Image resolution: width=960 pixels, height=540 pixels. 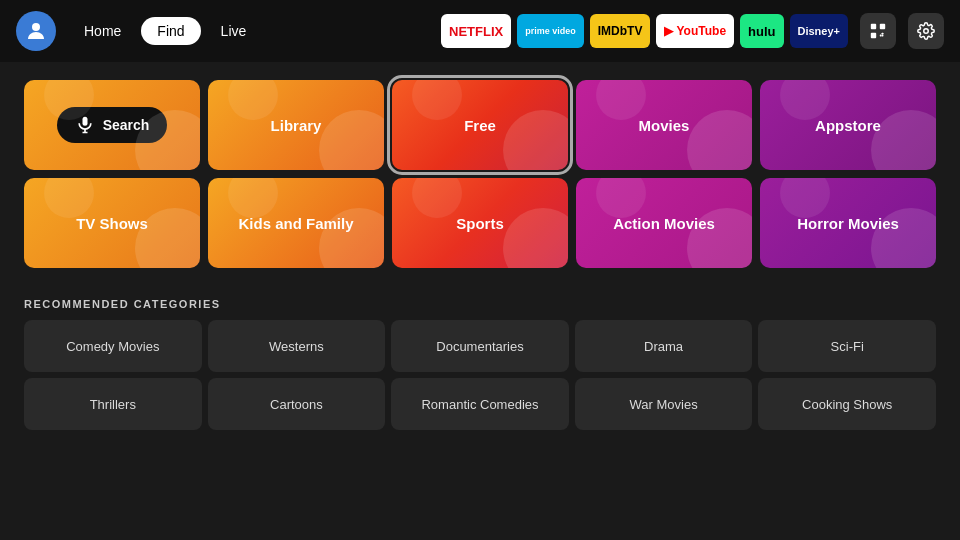 What do you see at coordinates (847, 346) in the screenshot?
I see `rec-tile-scifi: Sci-Fi` at bounding box center [847, 346].